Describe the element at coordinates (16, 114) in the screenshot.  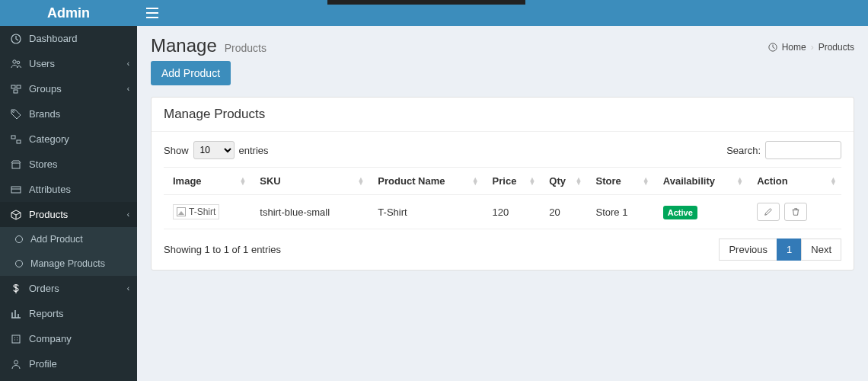
I see `tag-icon` at that location.